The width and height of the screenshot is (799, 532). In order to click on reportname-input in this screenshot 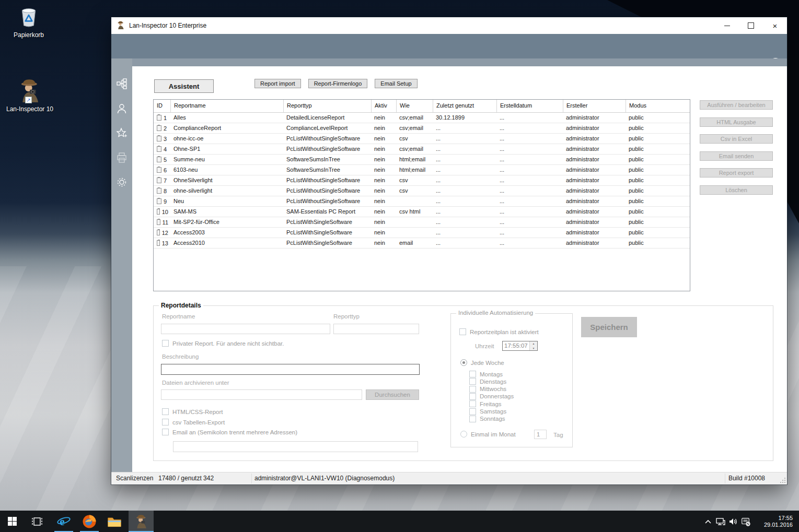, I will do `click(246, 329)`.